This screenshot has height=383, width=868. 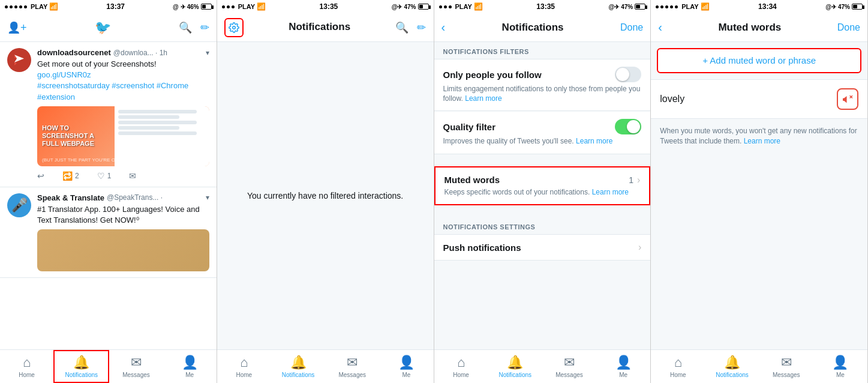 I want to click on notifications-icon-p3: 🔔, so click(x=515, y=363).